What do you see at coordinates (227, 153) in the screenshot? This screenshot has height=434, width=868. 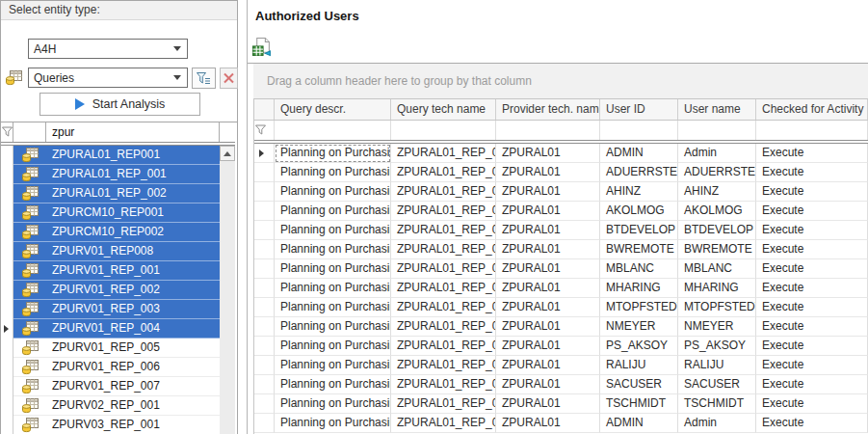 I see `scroll-up-button` at bounding box center [227, 153].